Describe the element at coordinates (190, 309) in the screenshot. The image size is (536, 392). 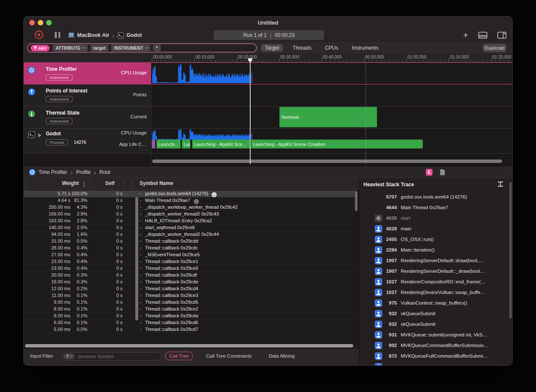
I see `call-tree-row: 8.00 ms0.1%0 s›Thread::callback 0x29ce2` at that location.